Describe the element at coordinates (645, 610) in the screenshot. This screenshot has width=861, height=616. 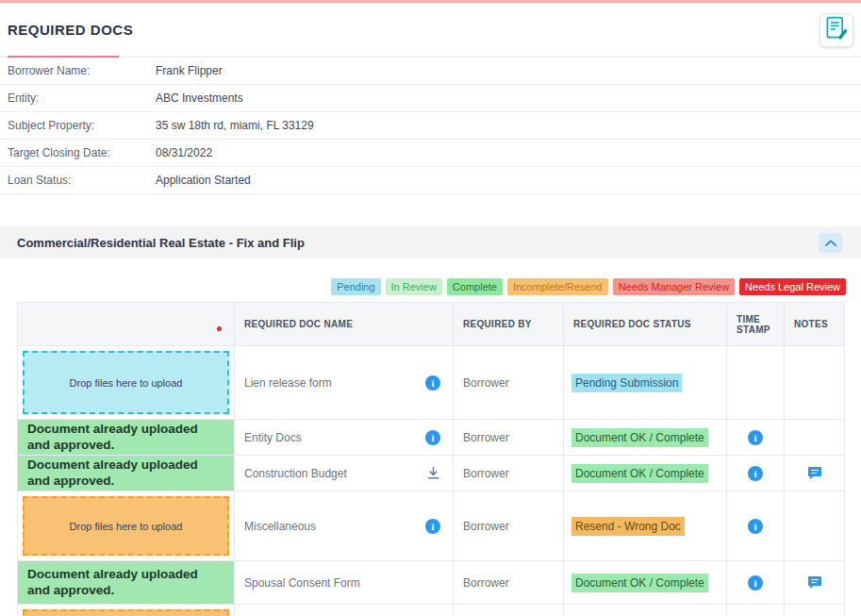
I see `status-cell` at that location.